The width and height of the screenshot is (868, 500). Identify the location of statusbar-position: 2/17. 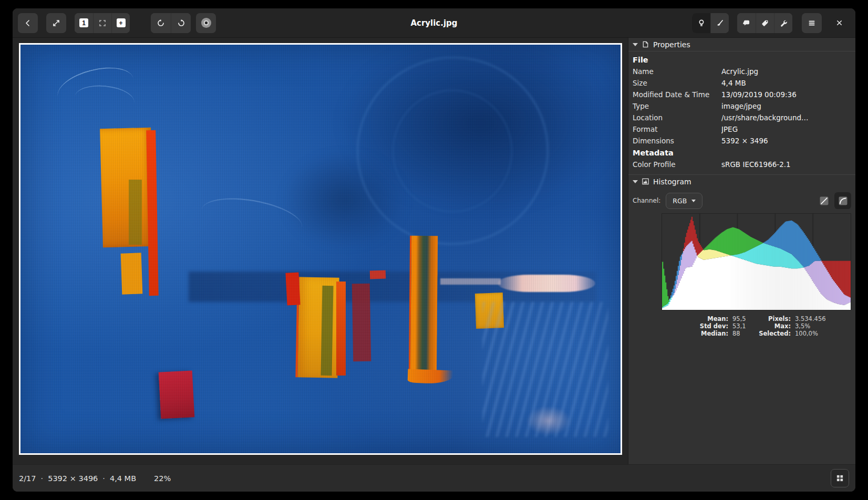
(27, 478).